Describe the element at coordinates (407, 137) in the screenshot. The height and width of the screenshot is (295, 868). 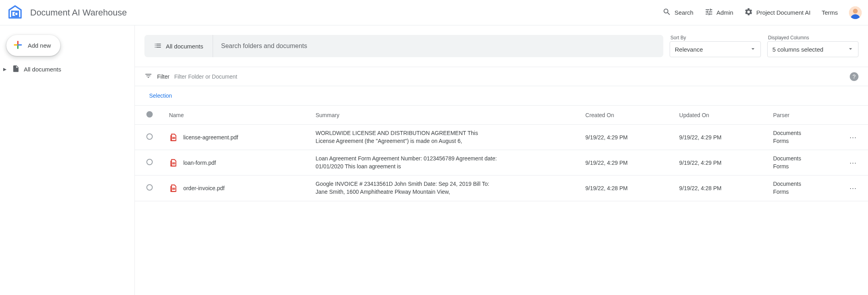
I see `document-summary: WORLDWIDE LICENSE AND DISTRIBUTION AGREE…` at that location.